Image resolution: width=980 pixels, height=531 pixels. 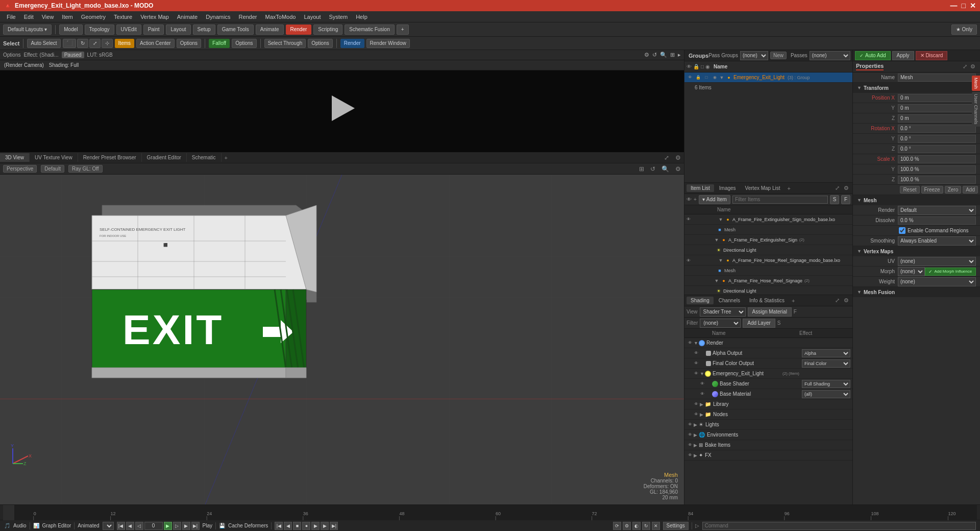 I want to click on prop-rot-y: 0.0 °, so click(x=937, y=139).